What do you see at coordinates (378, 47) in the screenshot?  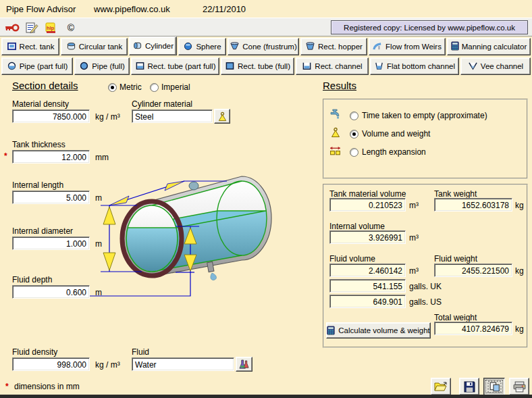 I see `weir-icon` at bounding box center [378, 47].